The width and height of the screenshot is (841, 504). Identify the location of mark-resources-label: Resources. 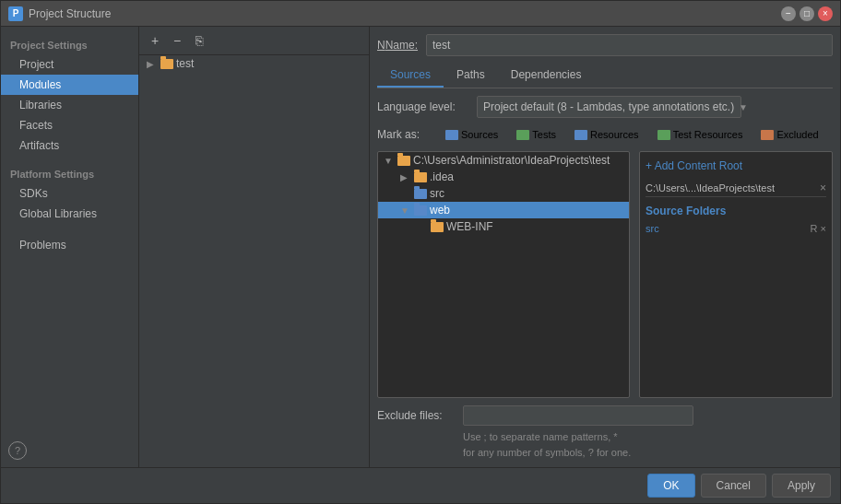
(614, 135).